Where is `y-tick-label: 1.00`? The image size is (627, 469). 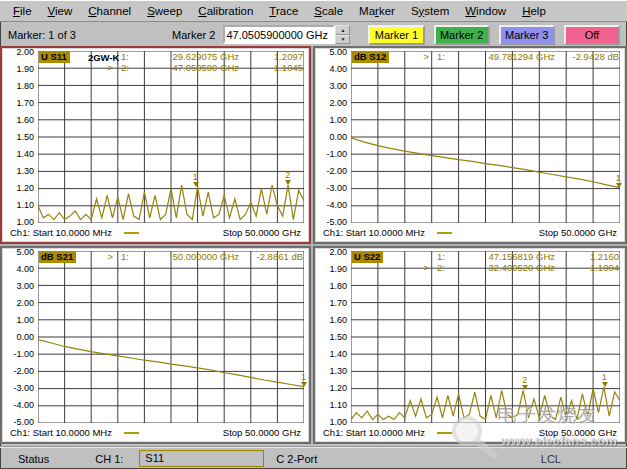
y-tick-label: 1.00 is located at coordinates (338, 120).